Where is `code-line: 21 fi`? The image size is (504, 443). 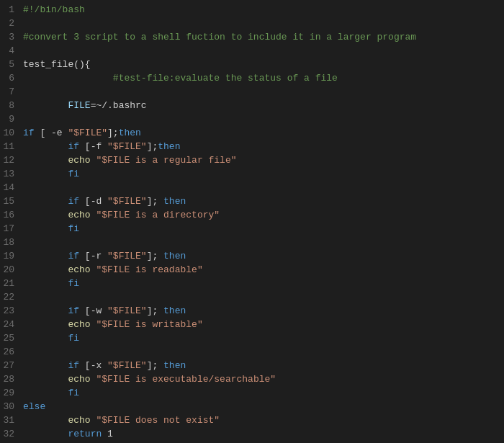
code-line: 21 fi is located at coordinates (252, 284).